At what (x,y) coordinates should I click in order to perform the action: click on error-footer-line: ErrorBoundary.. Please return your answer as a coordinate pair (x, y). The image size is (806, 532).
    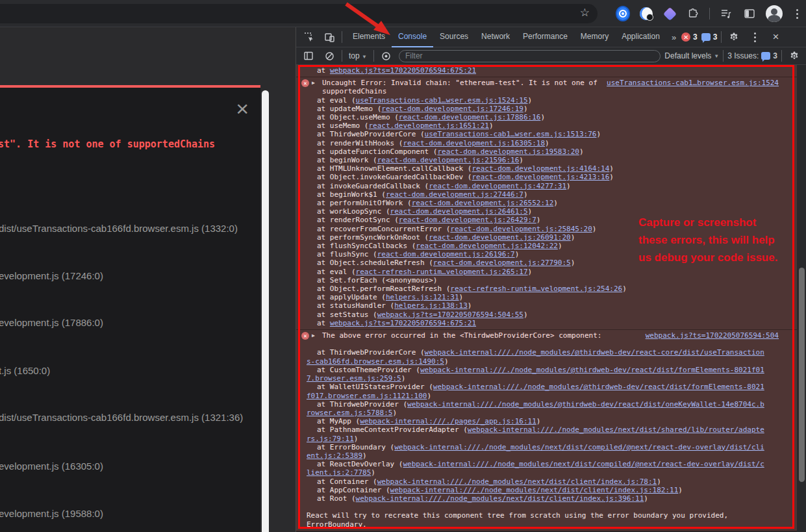
    Looking at the image, I should click on (549, 525).